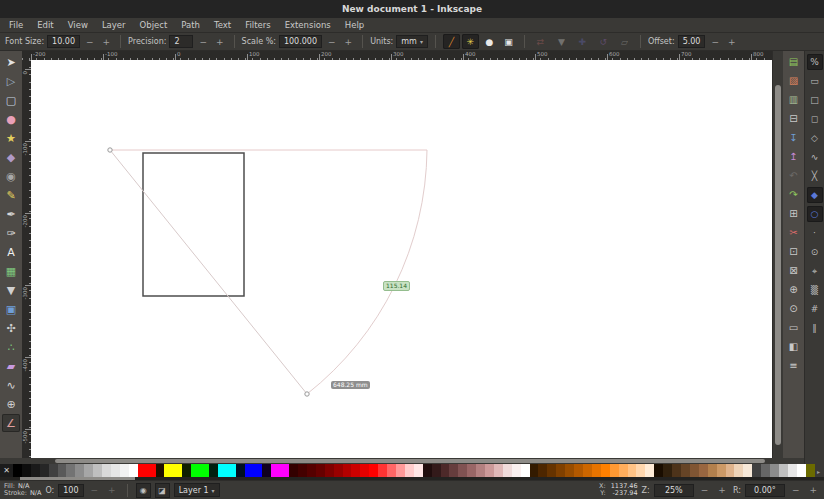 The image size is (824, 499). What do you see at coordinates (300, 42) in the screenshot?
I see `scale-field: 100.000` at bounding box center [300, 42].